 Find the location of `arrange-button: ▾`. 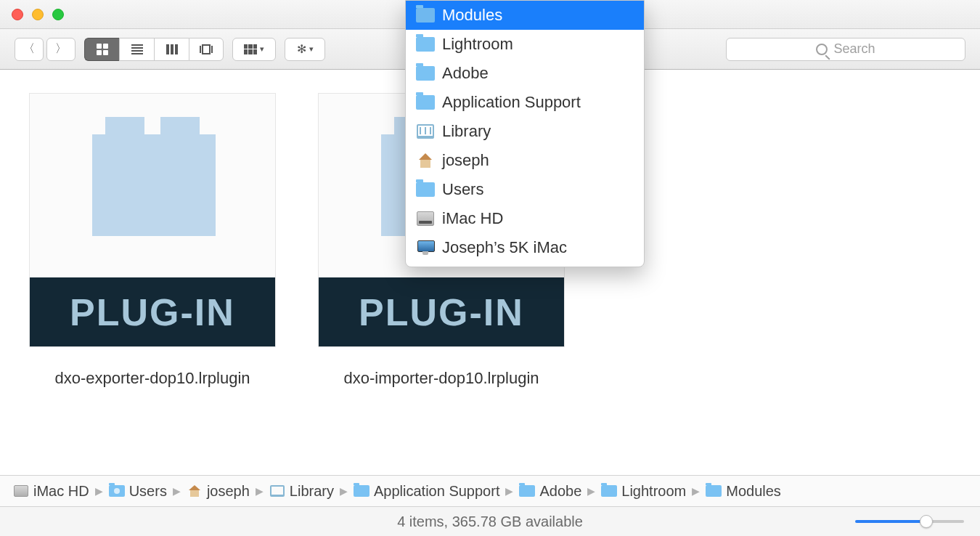

arrange-button: ▾ is located at coordinates (254, 49).